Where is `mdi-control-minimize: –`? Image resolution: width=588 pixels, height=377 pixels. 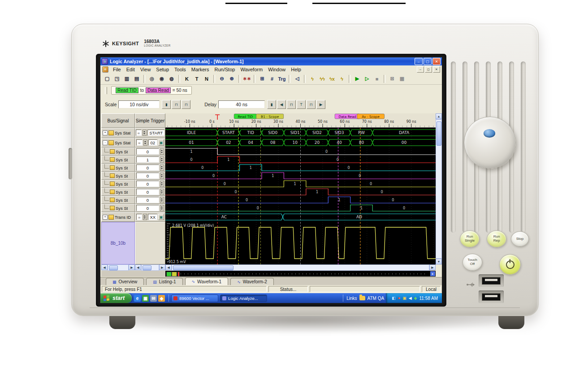
mdi-control-minimize: – is located at coordinates (420, 69).